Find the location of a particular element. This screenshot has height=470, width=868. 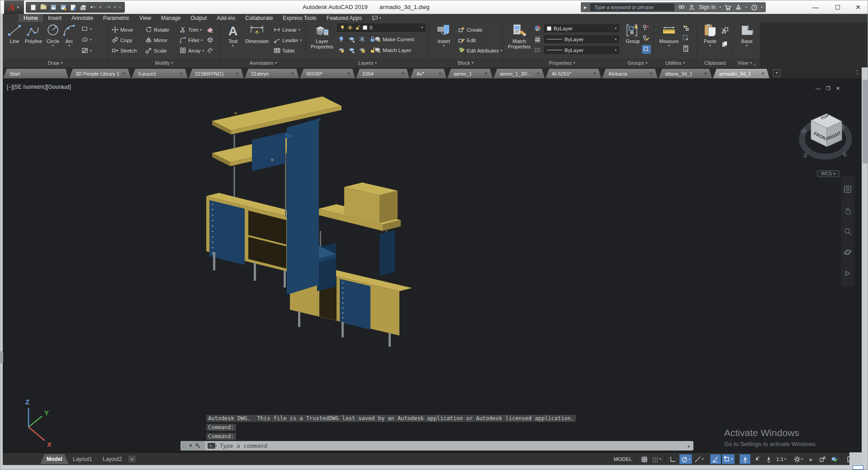

file-tab: 90X90*✕ is located at coordinates (327, 73).